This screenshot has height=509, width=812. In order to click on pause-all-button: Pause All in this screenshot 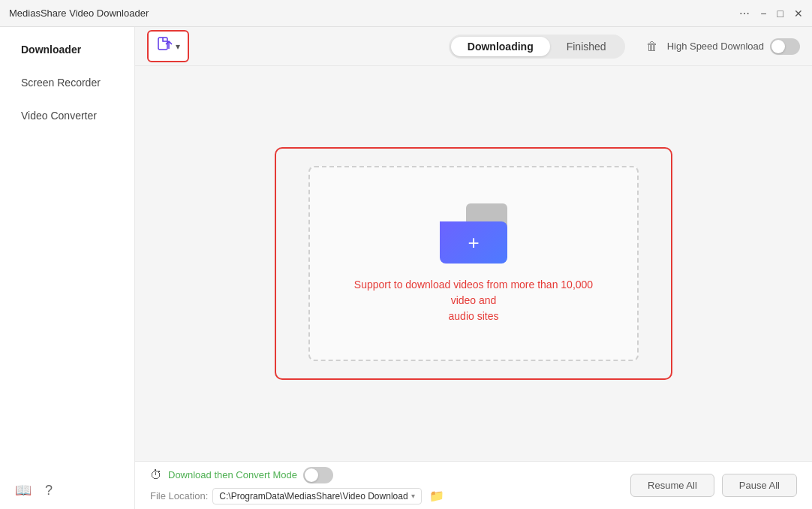, I will do `click(759, 485)`.